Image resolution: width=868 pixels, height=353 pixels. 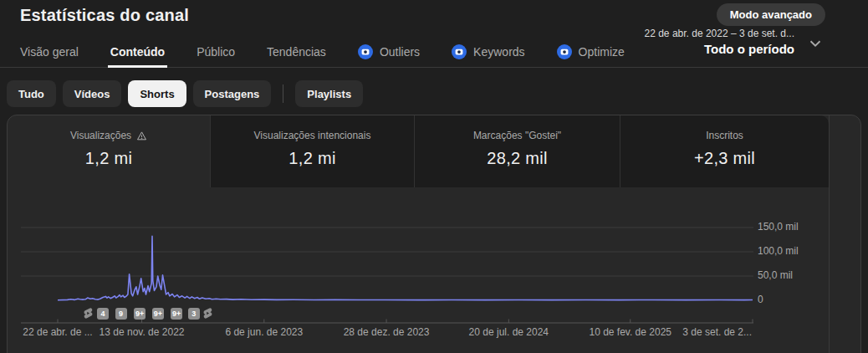 What do you see at coordinates (830, 234) in the screenshot?
I see `card-right-divider` at bounding box center [830, 234].